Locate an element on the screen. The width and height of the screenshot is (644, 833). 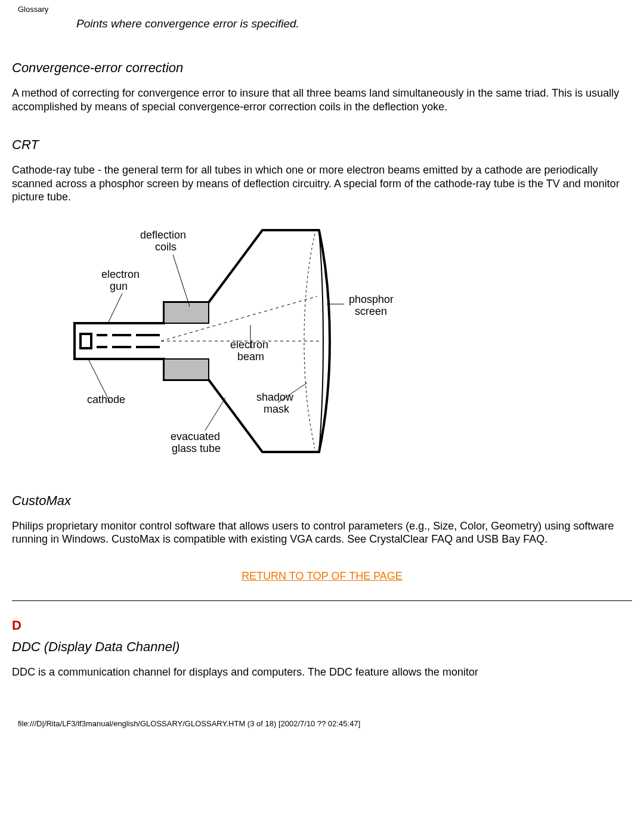
footer-file-path: file:///D|/Rita/LF3/lf3manual/english/GL… is located at coordinates (322, 719).